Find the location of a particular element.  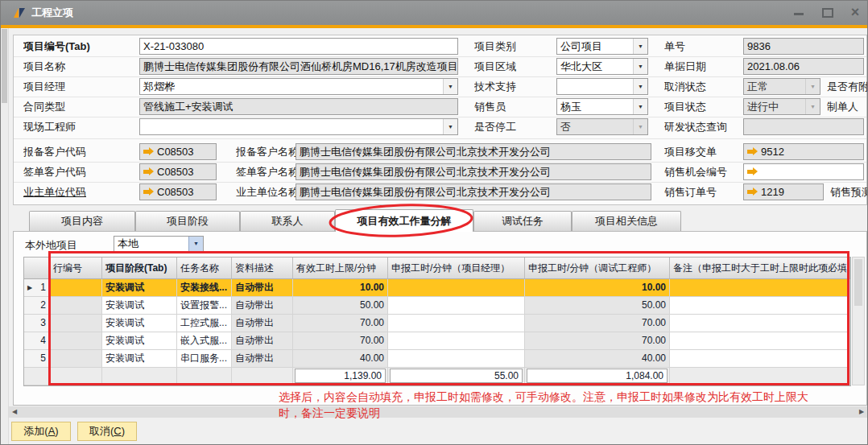

project-code-label: 项目编号(Tab) is located at coordinates (80, 47).